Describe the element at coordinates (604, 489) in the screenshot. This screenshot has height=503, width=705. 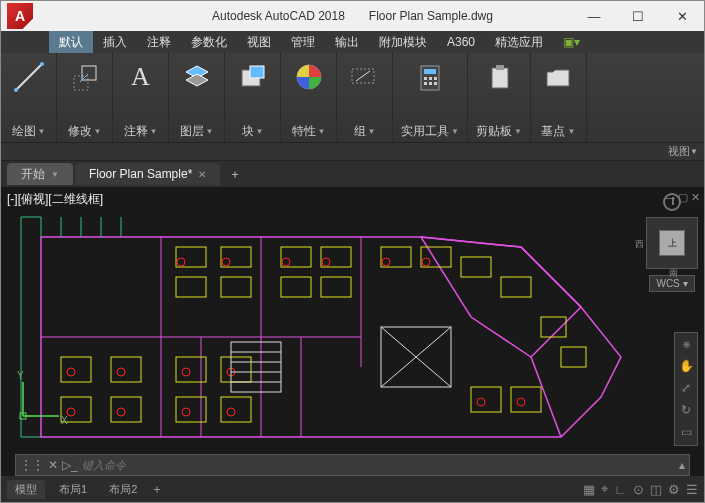
I see `snap-icon: ⌖` at that location.